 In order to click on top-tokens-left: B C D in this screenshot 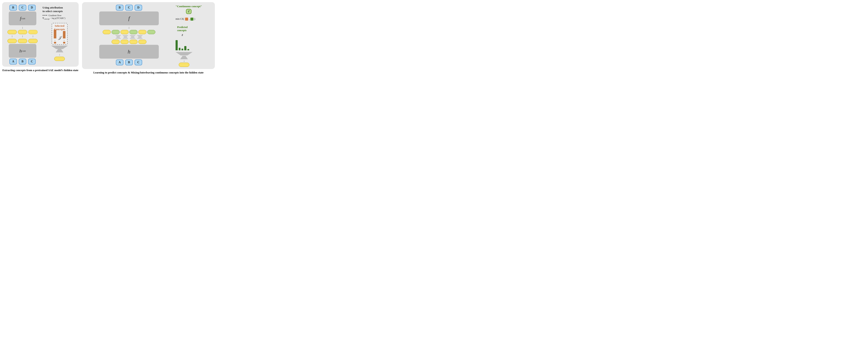, I will do `click(23, 8)`.